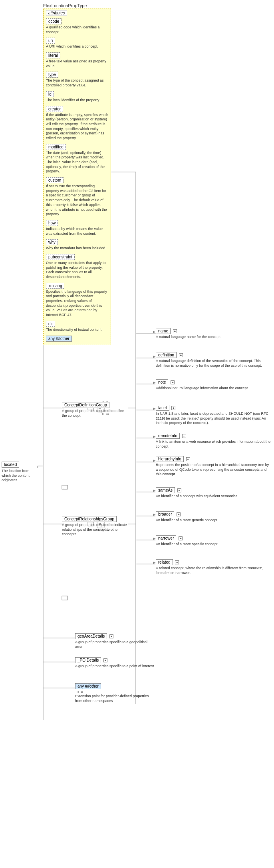 The height and width of the screenshot is (868, 274). Describe the element at coordinates (88, 660) in the screenshot. I see `poi-details-label: _POIDetails` at that location.